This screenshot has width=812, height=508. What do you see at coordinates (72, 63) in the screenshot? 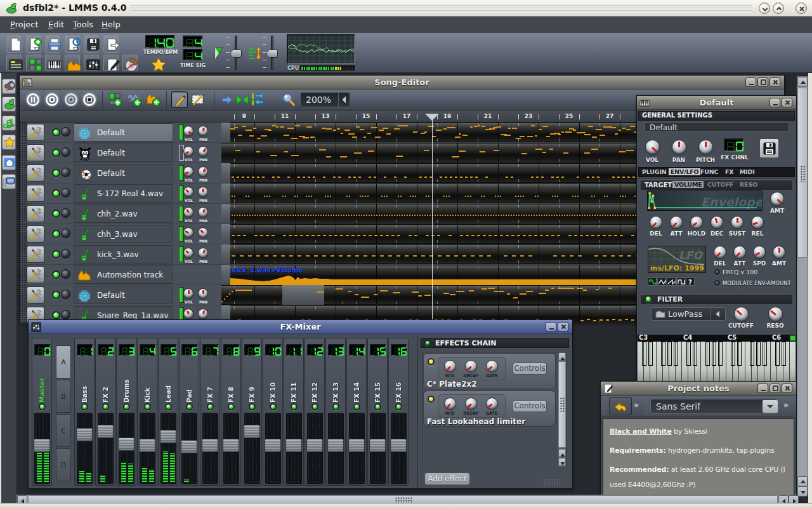
I see `toggle-automation-editor-button` at bounding box center [72, 63].